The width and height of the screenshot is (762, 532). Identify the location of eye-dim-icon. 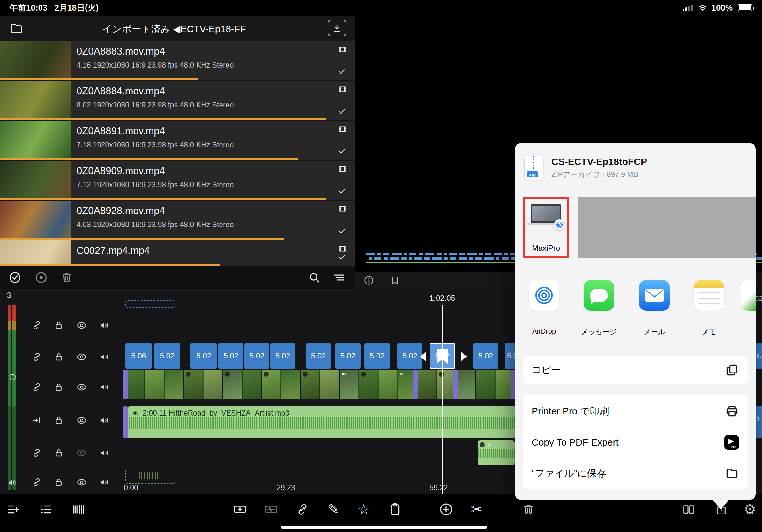
(82, 453).